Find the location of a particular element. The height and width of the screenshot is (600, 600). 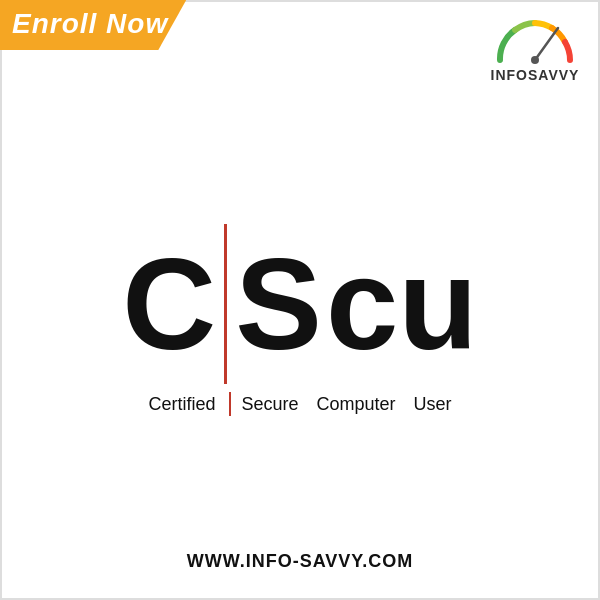

subtitle-computer: Computer is located at coordinates (356, 404).